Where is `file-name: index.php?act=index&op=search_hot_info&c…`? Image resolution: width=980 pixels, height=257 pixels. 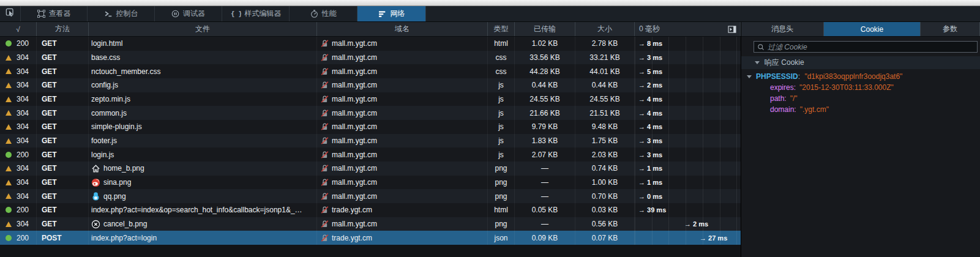
file-name: index.php?act=index&op=search_hot_info&c… is located at coordinates (197, 210).